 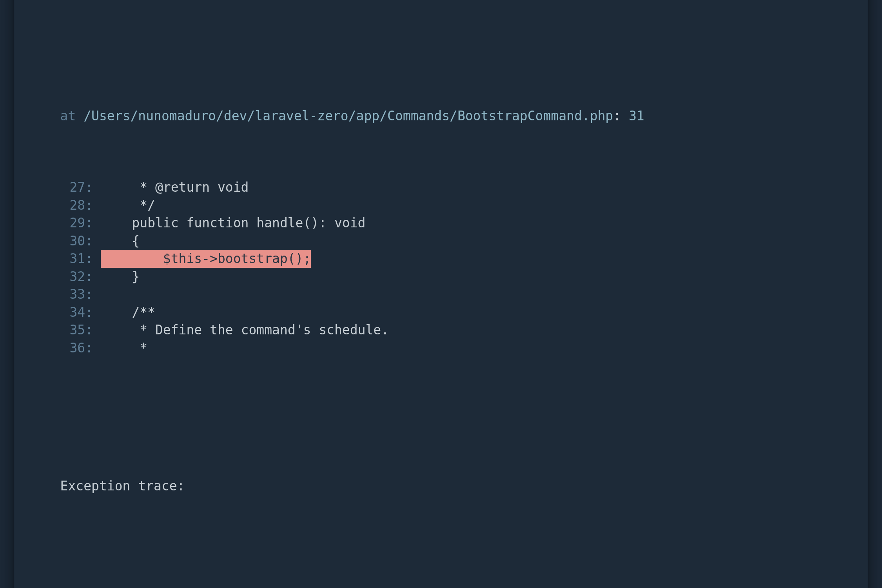 I want to click on highlighted-code: $this->bootstrap();, so click(x=206, y=259).